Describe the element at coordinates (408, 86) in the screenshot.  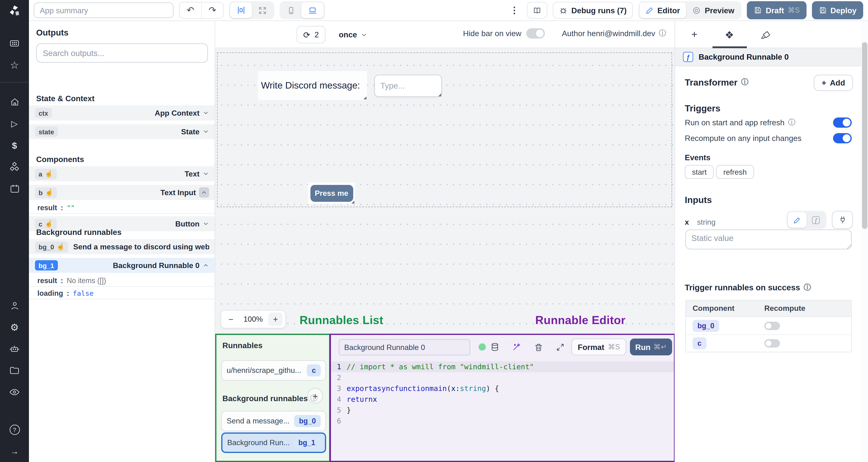
I see `discord-message-input` at that location.